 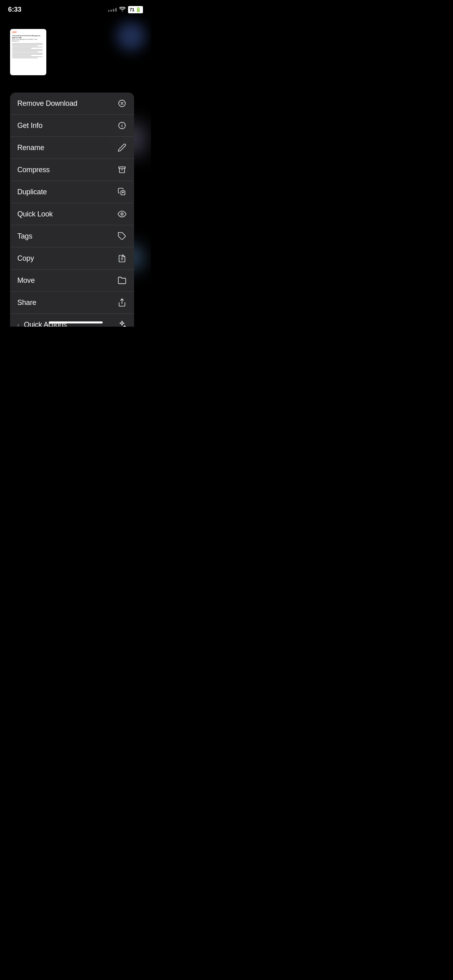 I want to click on file-thumbnail: UPDF 7 Essential Successful Team Managem…, so click(x=28, y=52).